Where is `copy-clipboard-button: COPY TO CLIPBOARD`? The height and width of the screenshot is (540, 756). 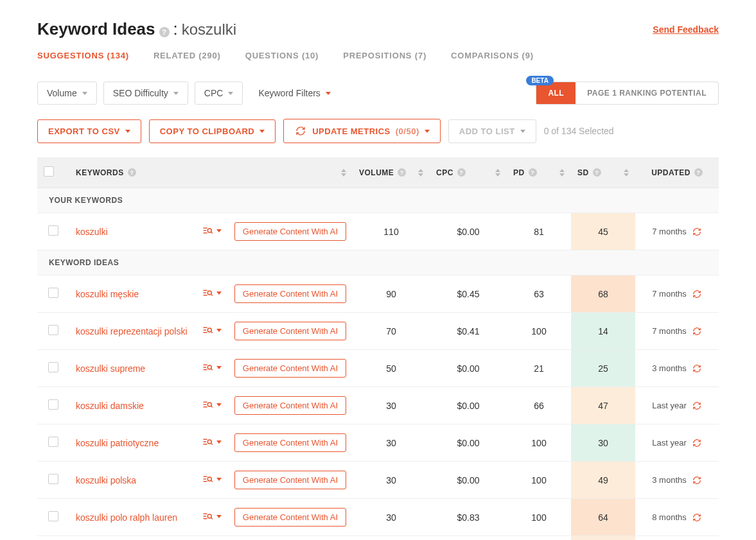 copy-clipboard-button: COPY TO CLIPBOARD is located at coordinates (212, 131).